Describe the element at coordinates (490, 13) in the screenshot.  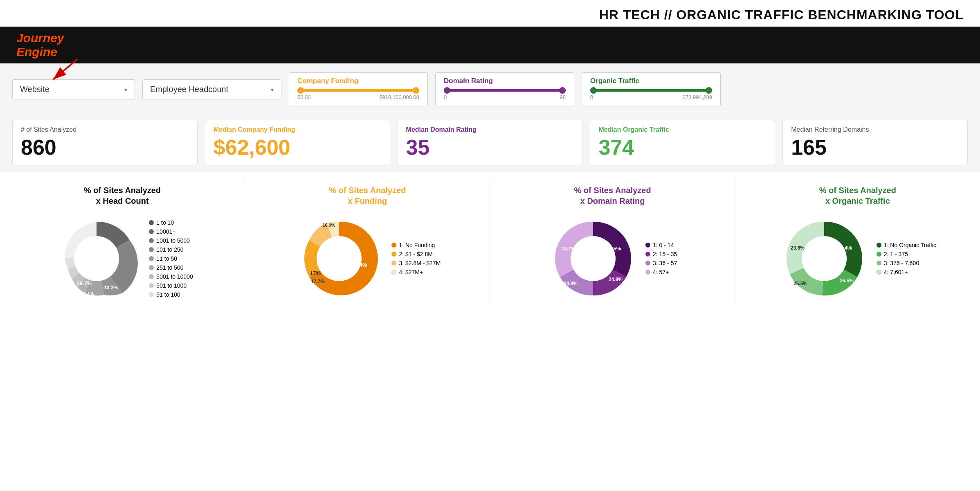
I see `page-title: HR TECH // ORGANIC TRAFFIC BENCHMARKING …` at that location.